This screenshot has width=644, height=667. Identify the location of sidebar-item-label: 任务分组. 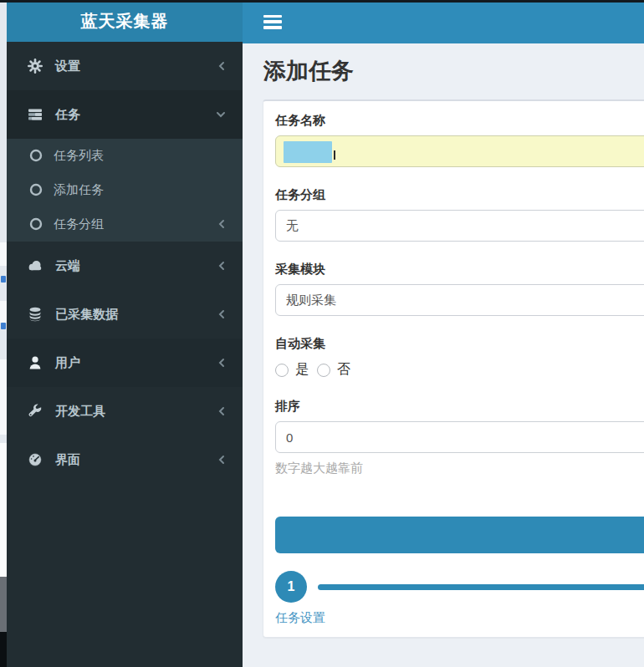
(135, 224).